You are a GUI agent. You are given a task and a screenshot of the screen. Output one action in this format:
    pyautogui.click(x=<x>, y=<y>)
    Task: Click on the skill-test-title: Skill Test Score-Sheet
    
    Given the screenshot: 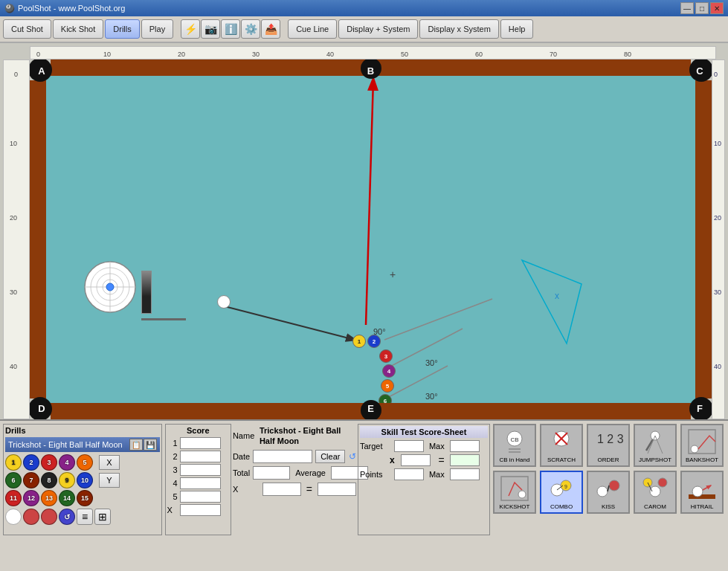 What is the action you would take?
    pyautogui.click(x=424, y=432)
    